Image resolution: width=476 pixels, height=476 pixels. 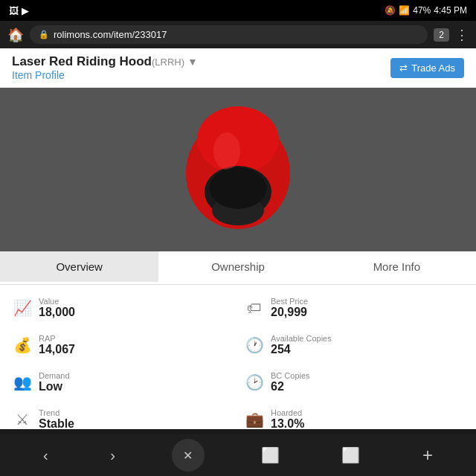 What do you see at coordinates (105, 62) in the screenshot?
I see `item-name-row: Laser Red Riding Hood (LRRH) ▼` at bounding box center [105, 62].